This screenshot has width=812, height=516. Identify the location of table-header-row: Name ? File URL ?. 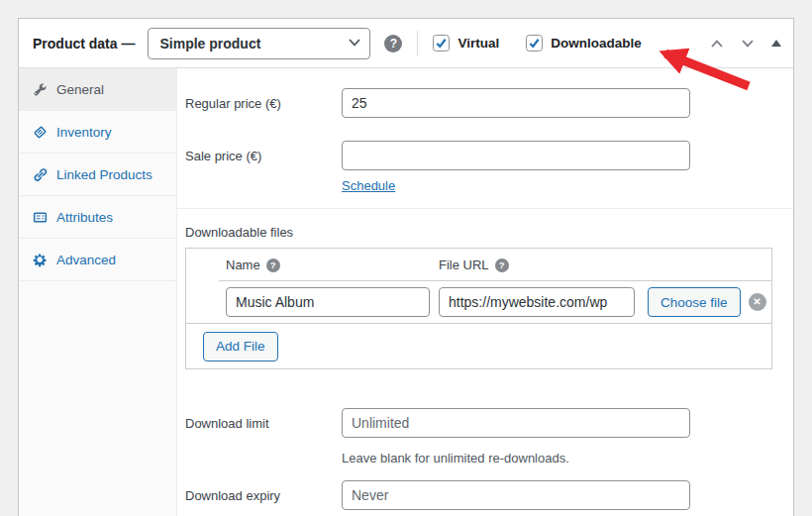
(479, 265).